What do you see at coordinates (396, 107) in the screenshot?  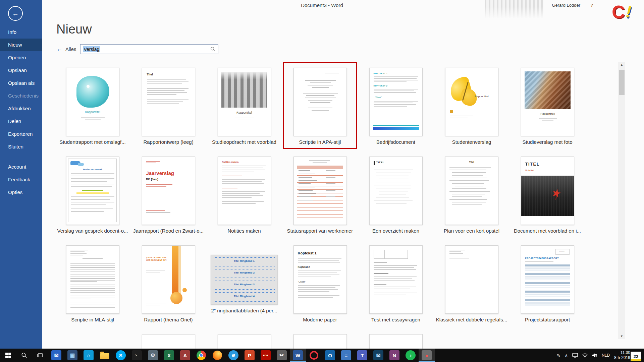 I see `template-card: KOPTEKST 1KOPTEKST 2"Citaat"Bedrijfsdocu…` at bounding box center [396, 107].